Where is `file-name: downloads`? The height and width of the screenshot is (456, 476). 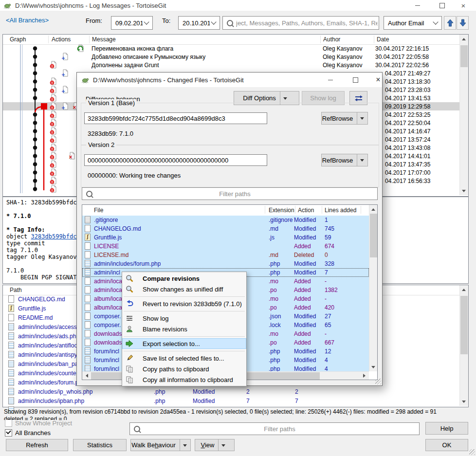
file-name: downloads is located at coordinates (108, 343).